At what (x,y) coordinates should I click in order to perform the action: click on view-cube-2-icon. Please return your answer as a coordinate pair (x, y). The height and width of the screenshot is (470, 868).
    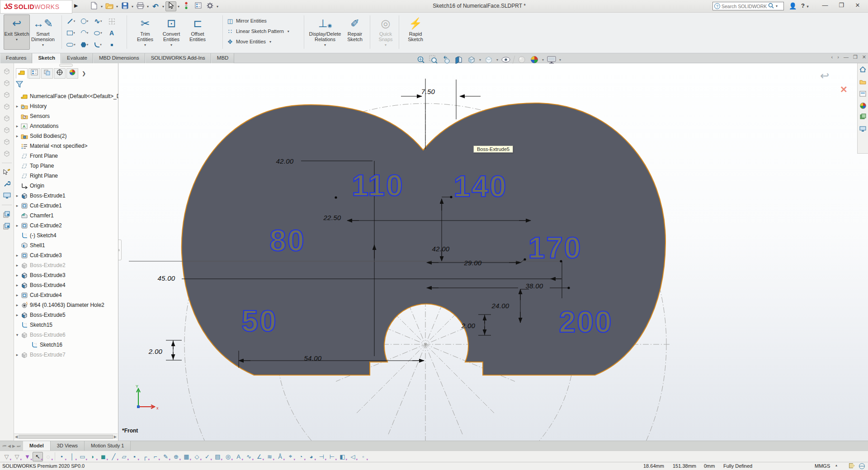
    Looking at the image, I should click on (7, 83).